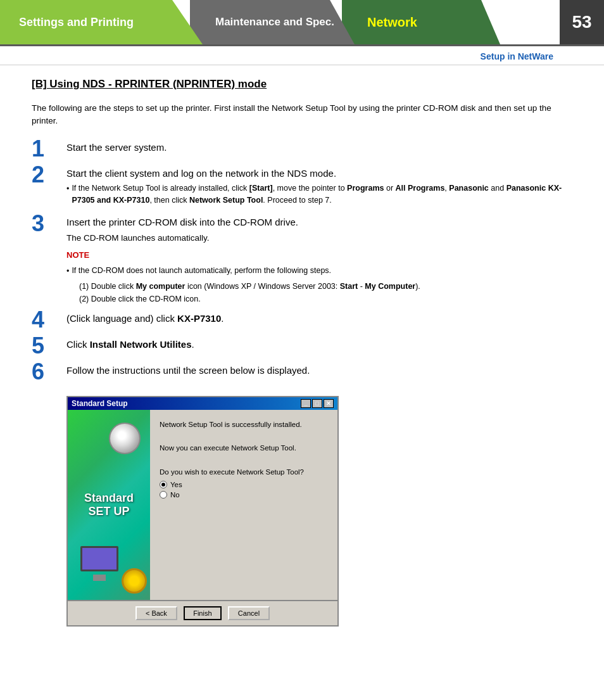 Image resolution: width=604 pixels, height=700 pixels. Describe the element at coordinates (249, 613) in the screenshot. I see `cancel-button: Cancel` at that location.